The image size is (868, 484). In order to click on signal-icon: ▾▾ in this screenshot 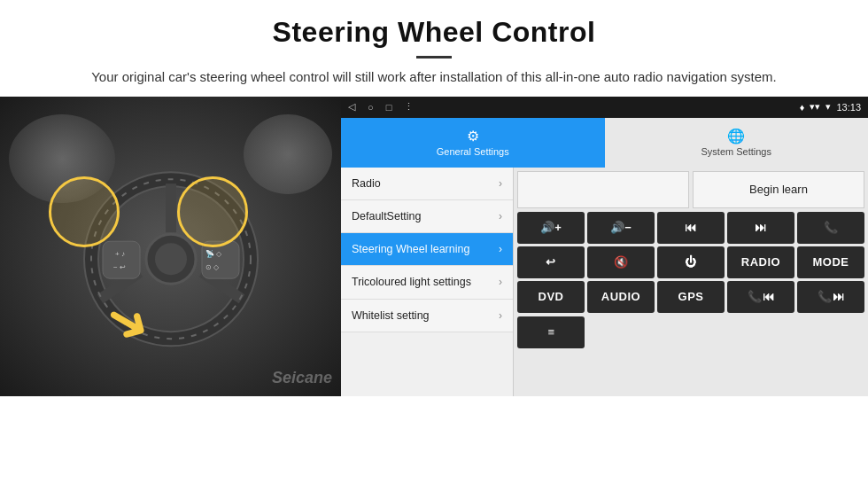, I will do `click(815, 106)`.